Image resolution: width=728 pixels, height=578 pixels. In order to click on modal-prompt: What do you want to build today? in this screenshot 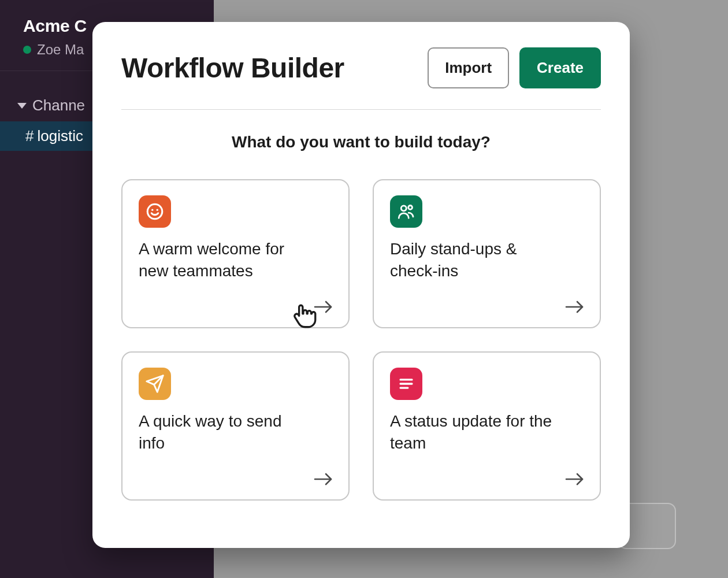, I will do `click(361, 142)`.